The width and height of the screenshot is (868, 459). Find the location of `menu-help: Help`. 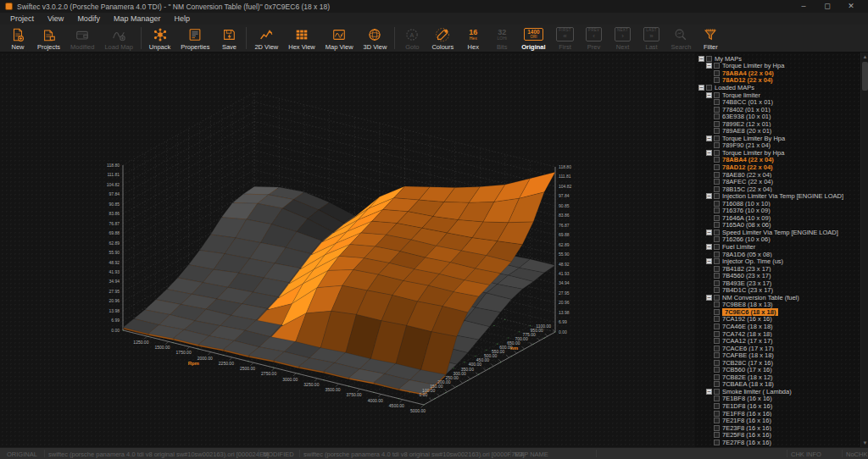

menu-help: Help is located at coordinates (181, 19).